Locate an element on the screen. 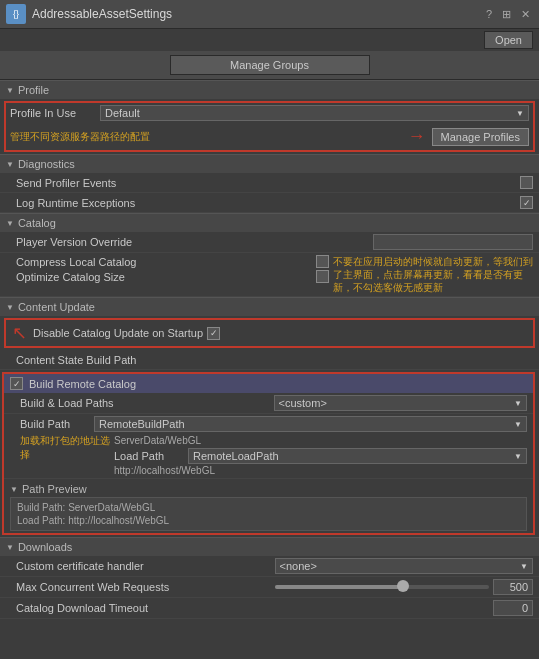  slider-track is located at coordinates (382, 587).